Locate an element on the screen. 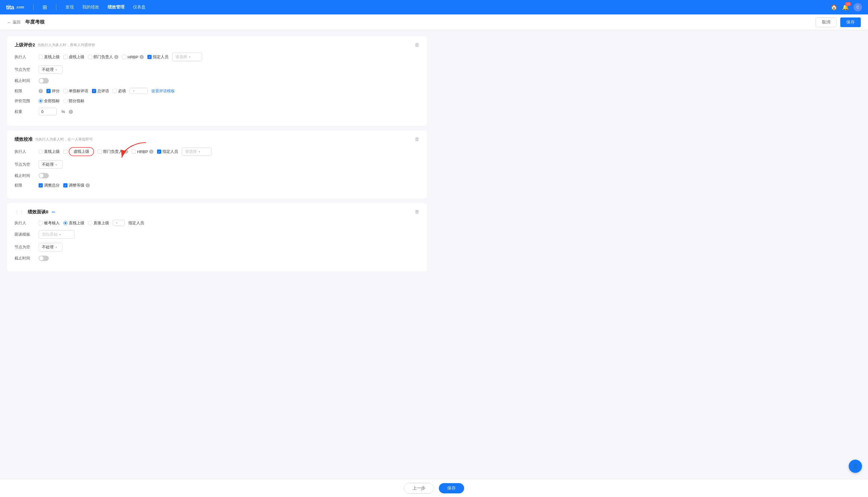  exec-direct-manager-3: 直接上级 is located at coordinates (99, 223).